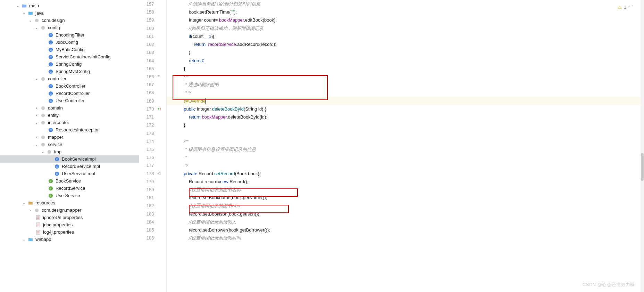  I want to click on code-line-180: //设置借阅记录的图书名称, so click(405, 190).